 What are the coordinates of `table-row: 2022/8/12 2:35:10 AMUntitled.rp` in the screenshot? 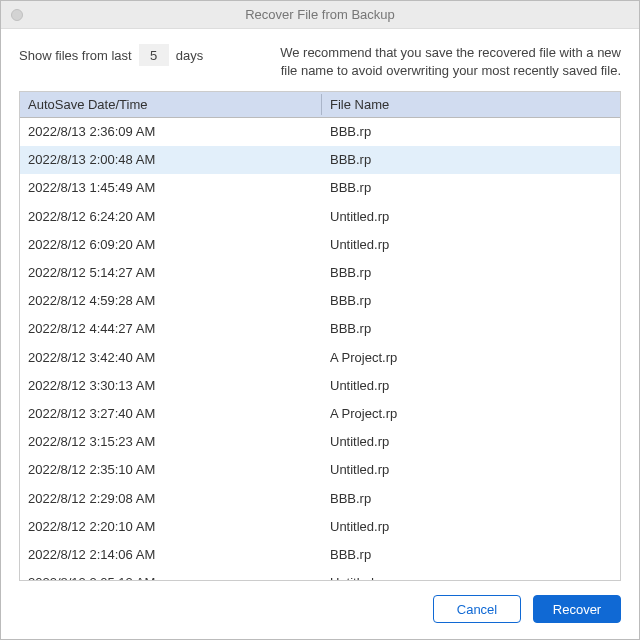 It's located at (320, 470).